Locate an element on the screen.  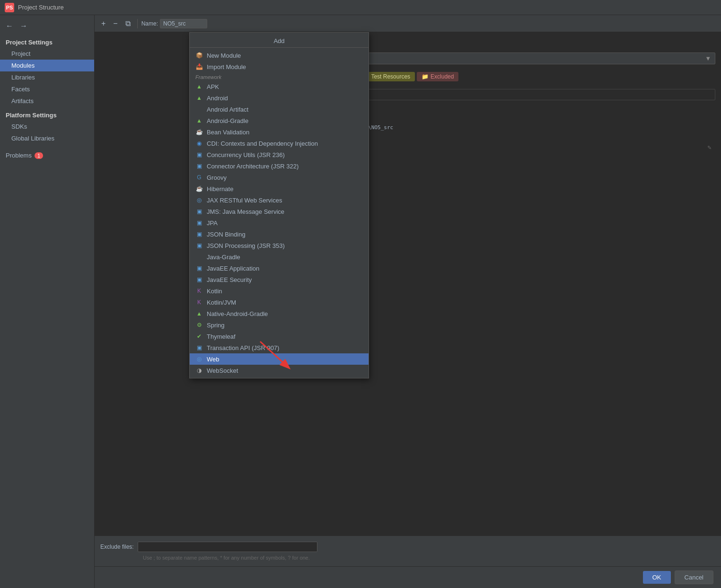
ok-button: OK is located at coordinates (657, 577).